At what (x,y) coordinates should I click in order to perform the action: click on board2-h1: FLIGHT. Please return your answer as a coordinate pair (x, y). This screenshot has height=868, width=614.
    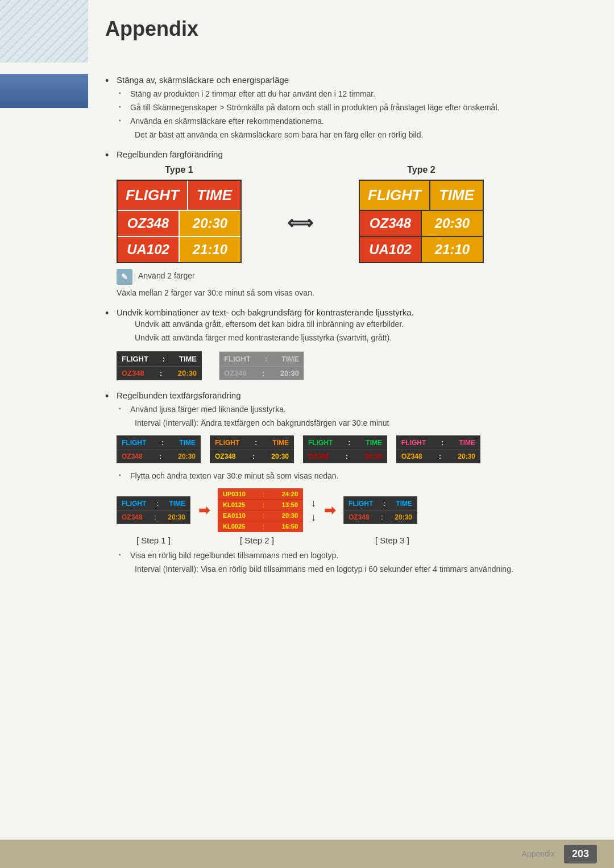
    Looking at the image, I should click on (395, 196).